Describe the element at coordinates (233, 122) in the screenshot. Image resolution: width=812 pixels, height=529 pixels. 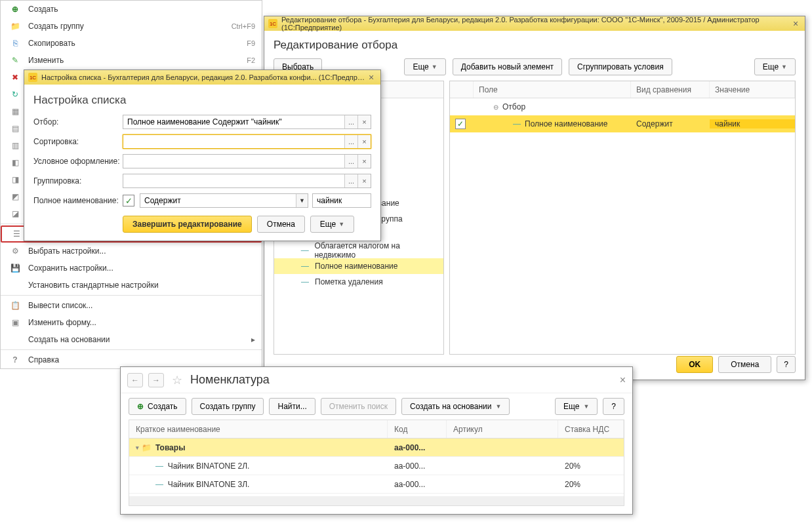
I see `filter-input` at that location.